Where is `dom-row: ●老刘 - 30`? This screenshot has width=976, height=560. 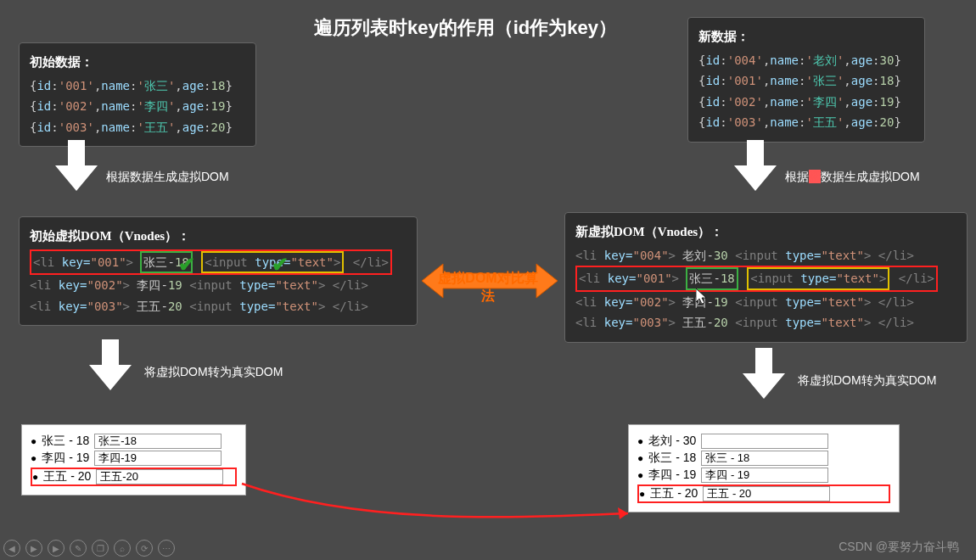
dom-row: ●老刘 - 30 is located at coordinates (764, 441).